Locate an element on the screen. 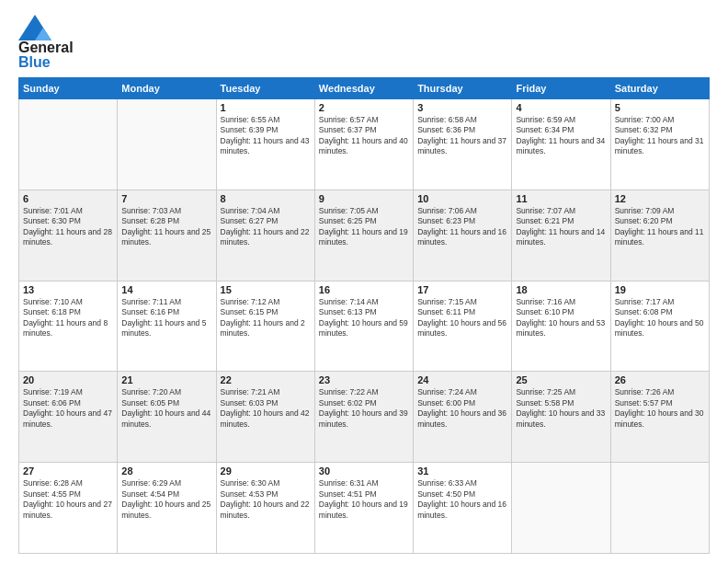  calendar-cell: 6Sunrise: 7:01 AMSunset: 6:30 PMDaylight… is located at coordinates (68, 236).